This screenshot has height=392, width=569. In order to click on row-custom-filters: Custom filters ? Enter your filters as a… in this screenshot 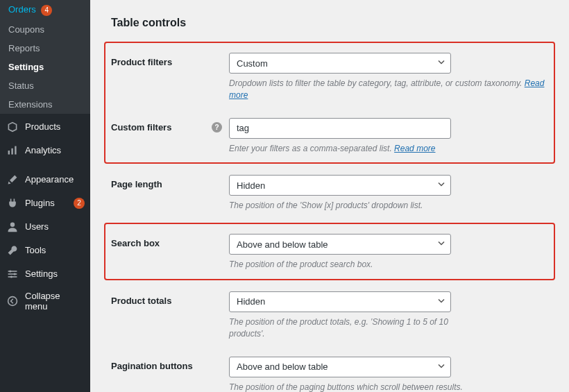, I will do `click(330, 136)`.